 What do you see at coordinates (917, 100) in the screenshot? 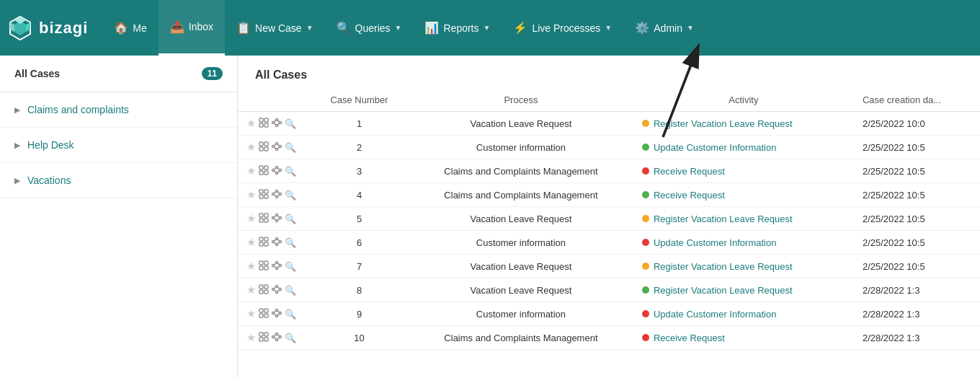
I see `col-date: Case creation da...` at bounding box center [917, 100].